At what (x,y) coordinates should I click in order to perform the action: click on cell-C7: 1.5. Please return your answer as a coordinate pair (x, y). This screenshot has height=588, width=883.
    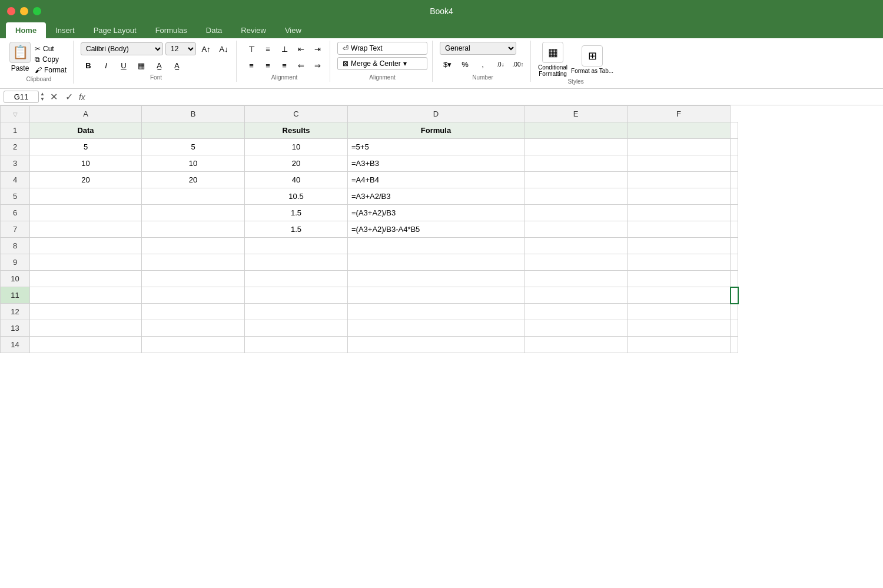
    Looking at the image, I should click on (297, 230).